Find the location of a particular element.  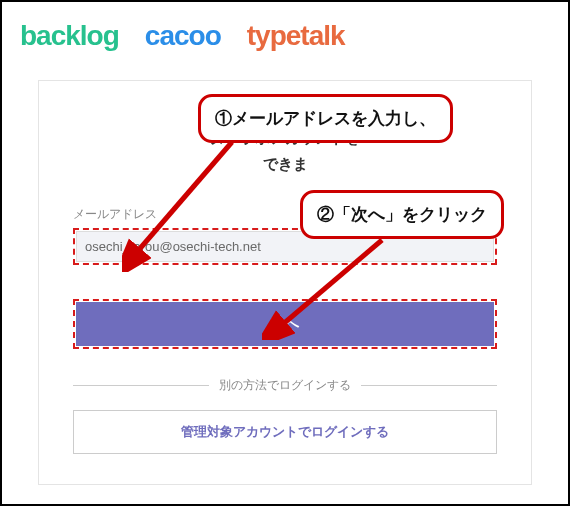

alt-login-section: 別の方法でログインする 管理対象アカウントでログインする is located at coordinates (285, 416).